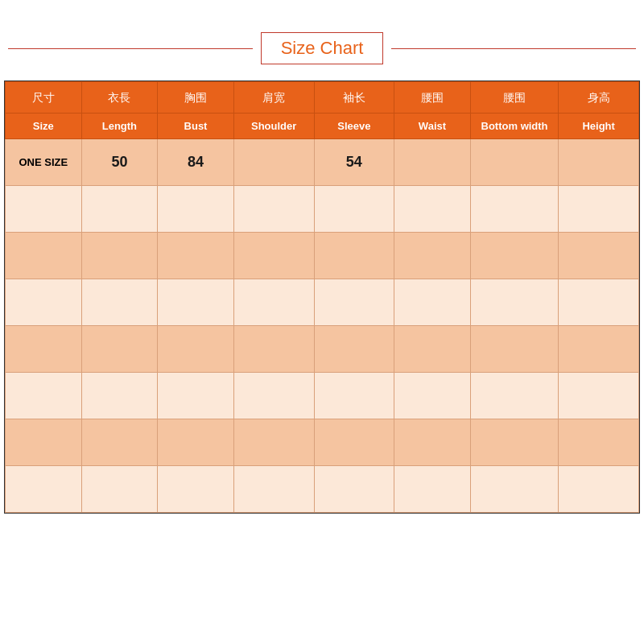 This screenshot has width=644, height=644. Describe the element at coordinates (354, 98) in the screenshot. I see `col-header-cn-sleeve: 袖长` at that location.